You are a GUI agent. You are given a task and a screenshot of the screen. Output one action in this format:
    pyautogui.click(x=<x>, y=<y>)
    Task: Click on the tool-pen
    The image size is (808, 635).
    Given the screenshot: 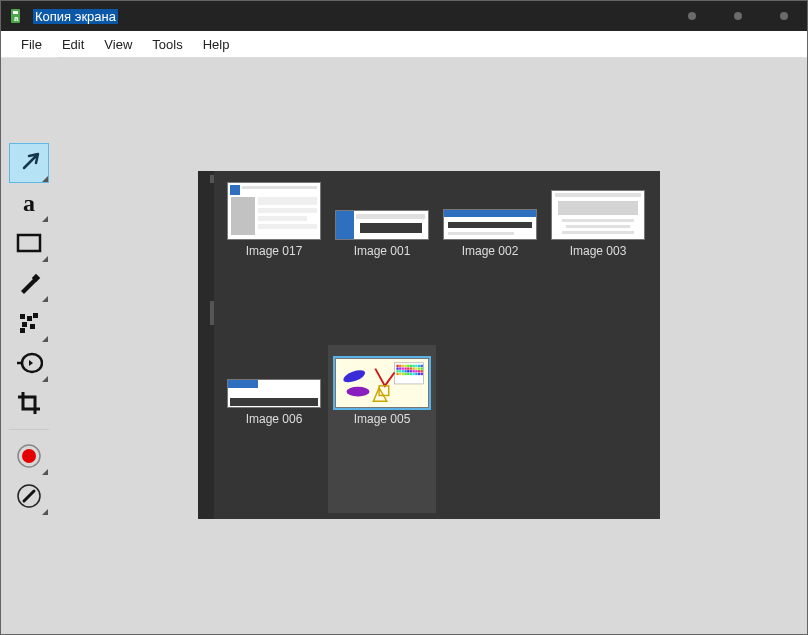 What is the action you would take?
    pyautogui.click(x=29, y=496)
    